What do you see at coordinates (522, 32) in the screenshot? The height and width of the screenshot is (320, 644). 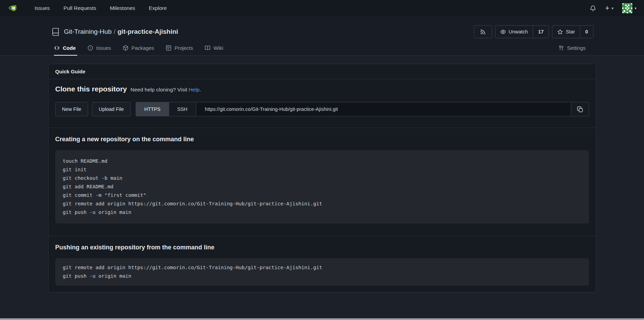 I see `unwatch-button: Unwatch 17` at bounding box center [522, 32].